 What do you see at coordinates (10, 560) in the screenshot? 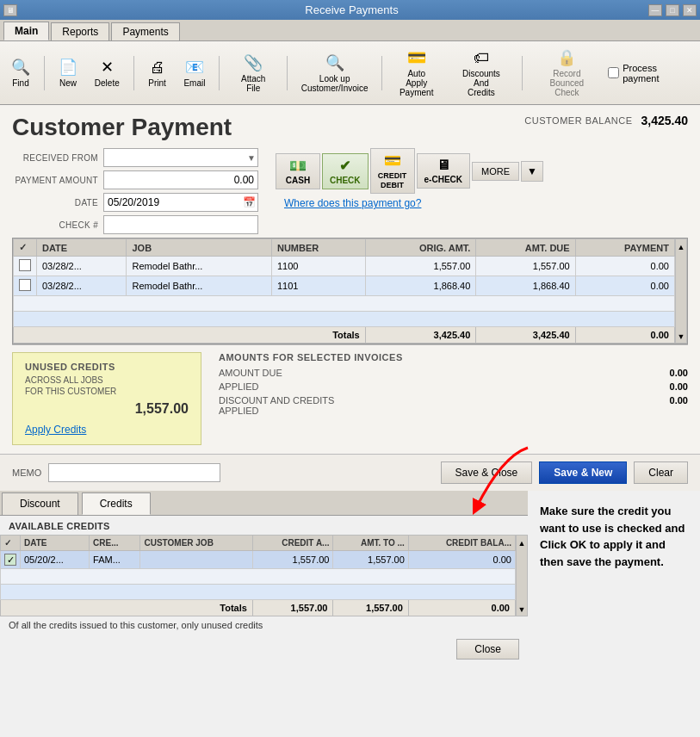
I see `credit-checkbox-row1: ✓` at bounding box center [10, 560].